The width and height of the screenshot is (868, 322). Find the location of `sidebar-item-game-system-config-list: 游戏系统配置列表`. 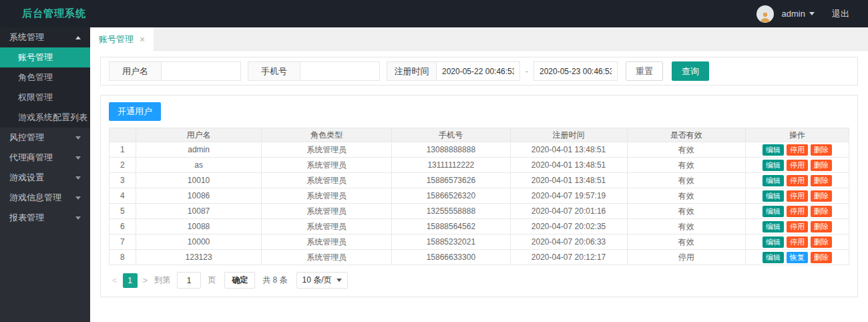

sidebar-item-game-system-config-list: 游戏系统配置列表 is located at coordinates (45, 118).